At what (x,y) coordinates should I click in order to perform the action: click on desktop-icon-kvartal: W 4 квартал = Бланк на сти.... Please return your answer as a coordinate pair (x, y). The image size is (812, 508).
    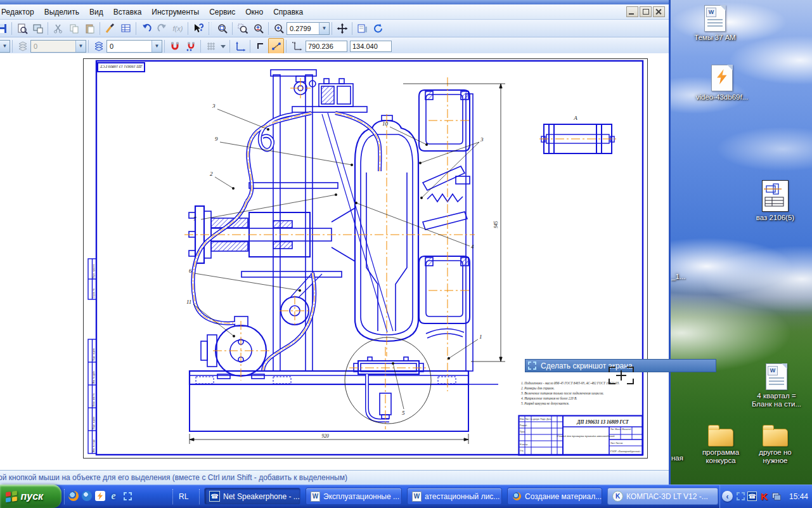
    Looking at the image, I should click on (777, 386).